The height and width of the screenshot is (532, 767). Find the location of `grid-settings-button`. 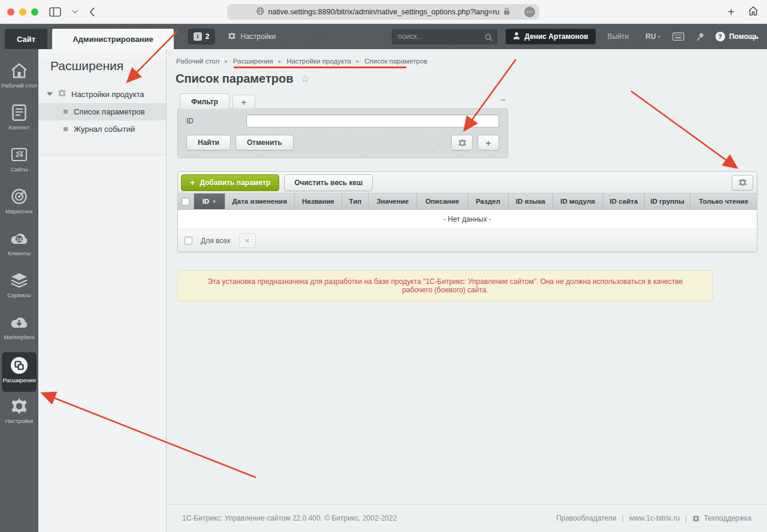

grid-settings-button is located at coordinates (742, 183).